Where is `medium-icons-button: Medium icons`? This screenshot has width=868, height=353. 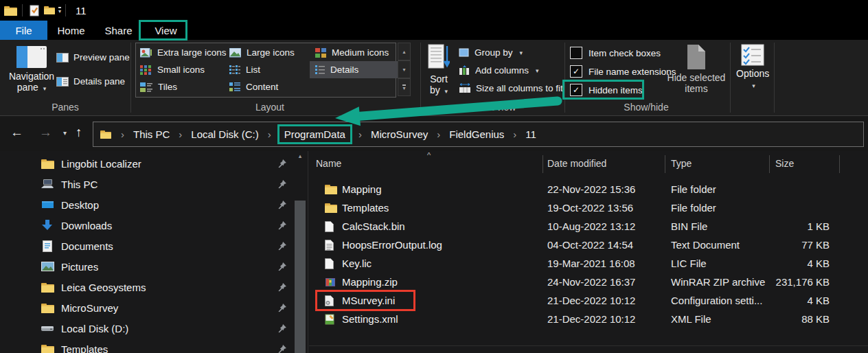
medium-icons-button: Medium icons is located at coordinates (354, 52).